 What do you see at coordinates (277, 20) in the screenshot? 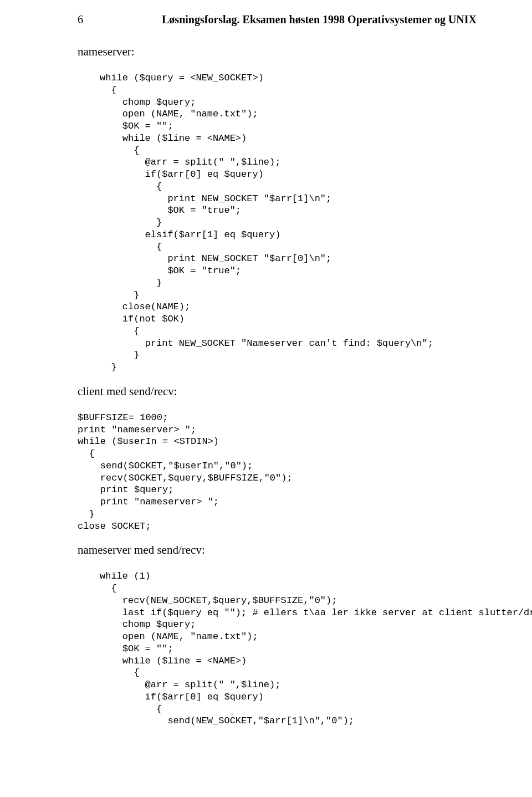
I see `page-header: 6 Løsningsforslag. Eksamen høsten 1998 O…` at bounding box center [277, 20].